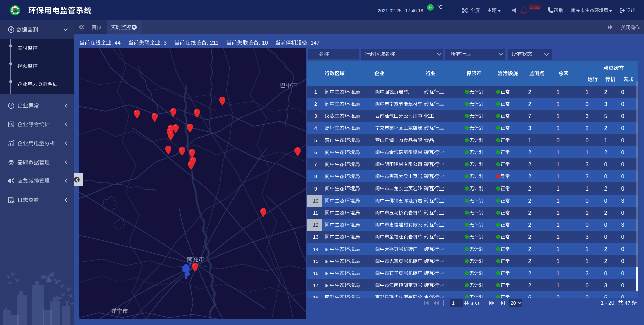 Image resolution: width=644 pixels, height=325 pixels. I want to click on svg-text: 12, so click(316, 225).